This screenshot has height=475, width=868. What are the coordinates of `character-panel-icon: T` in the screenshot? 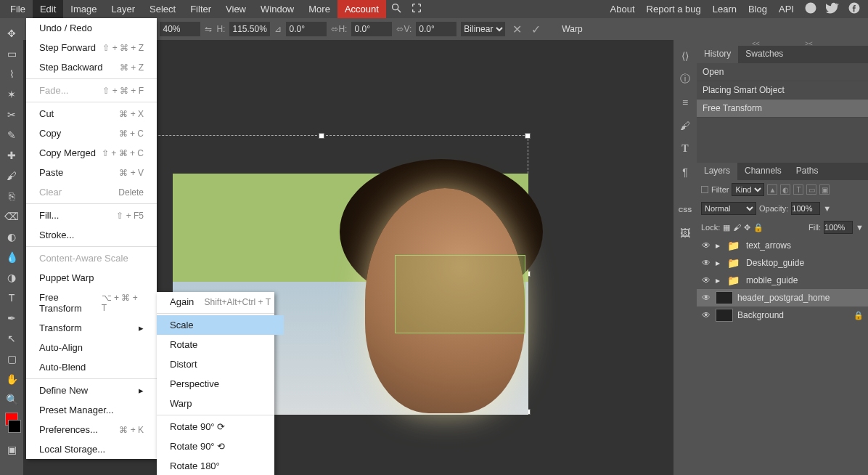 It's located at (685, 149).